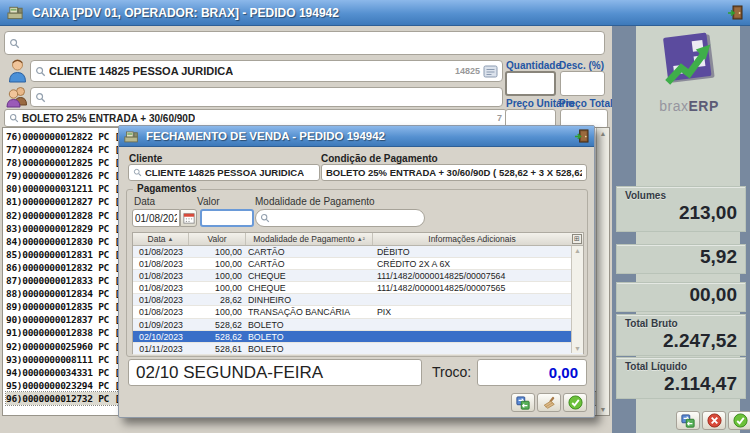  Describe the element at coordinates (358, 300) in the screenshot. I see `payment-row: 01/08/202328,62DINHEIRO` at that location.